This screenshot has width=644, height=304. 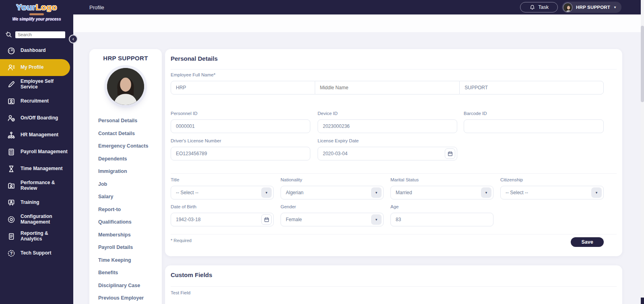 I want to click on sidebar: YourLogo We simplify your process ‹ Dash…, so click(x=37, y=152).